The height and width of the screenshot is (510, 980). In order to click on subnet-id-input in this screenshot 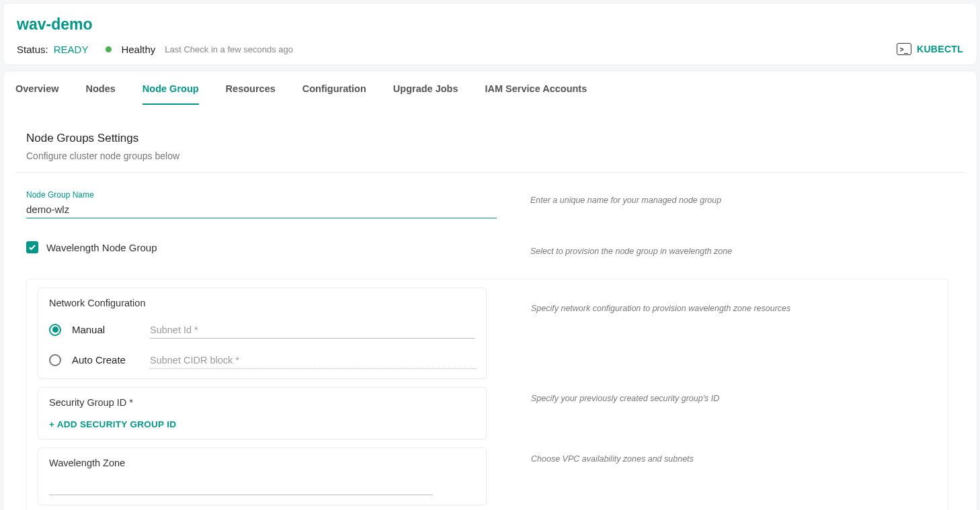, I will do `click(313, 329)`.